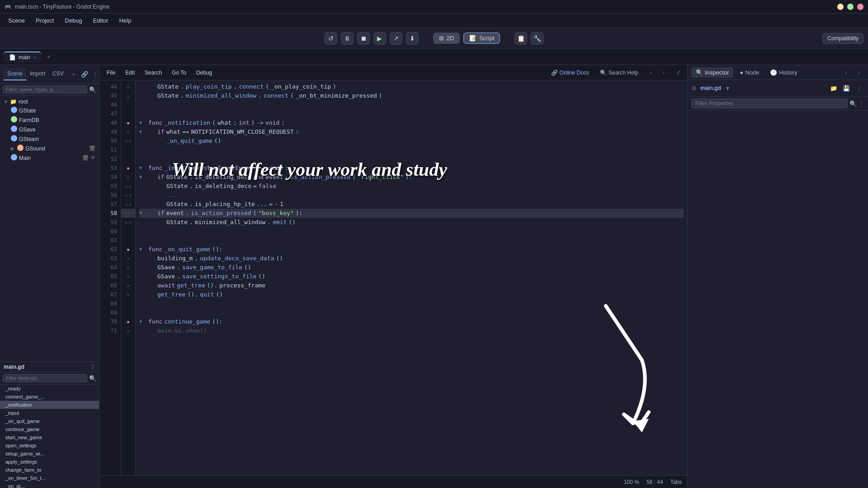 The image size is (868, 488). What do you see at coordinates (393, 482) in the screenshot?
I see `code-status-bar: 100 % 58 : 44 Tabs` at bounding box center [393, 482].